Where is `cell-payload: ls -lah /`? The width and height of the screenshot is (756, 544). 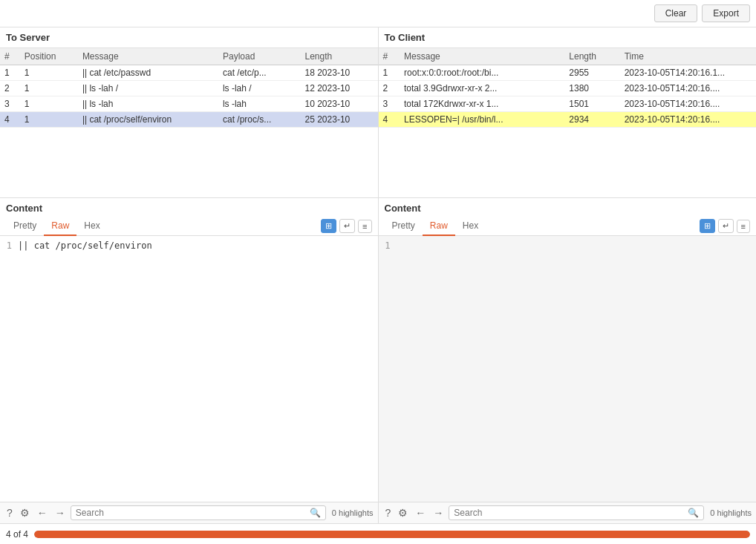 cell-payload: ls -lah / is located at coordinates (260, 89).